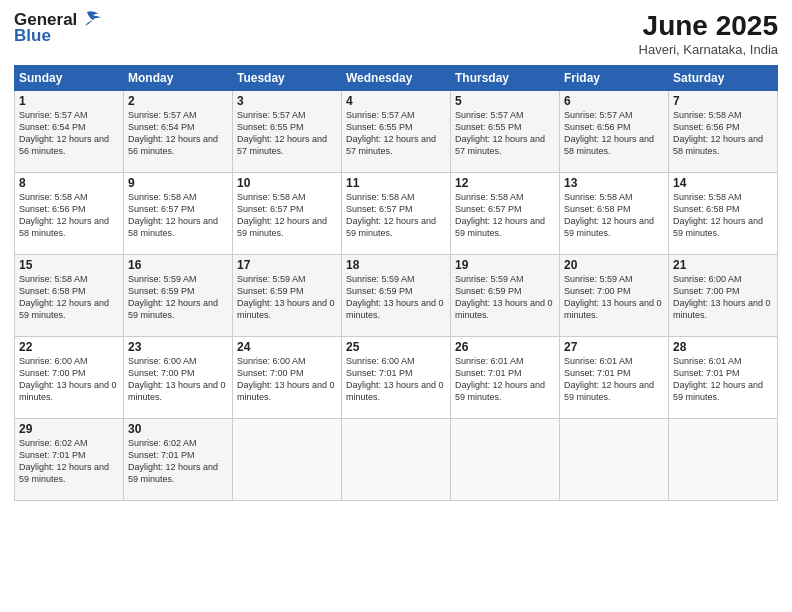  I want to click on day-number: 13, so click(614, 183).